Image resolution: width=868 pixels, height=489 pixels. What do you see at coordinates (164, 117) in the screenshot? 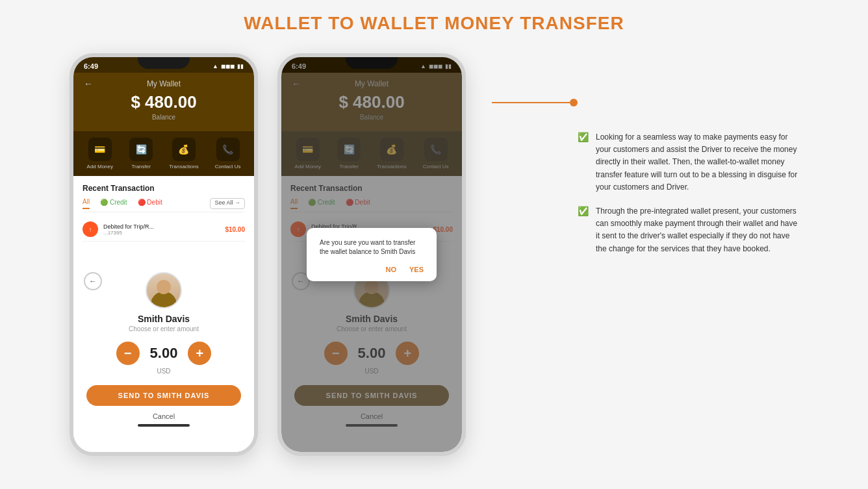
I see `phone1-balance-label: Balance` at bounding box center [164, 117].